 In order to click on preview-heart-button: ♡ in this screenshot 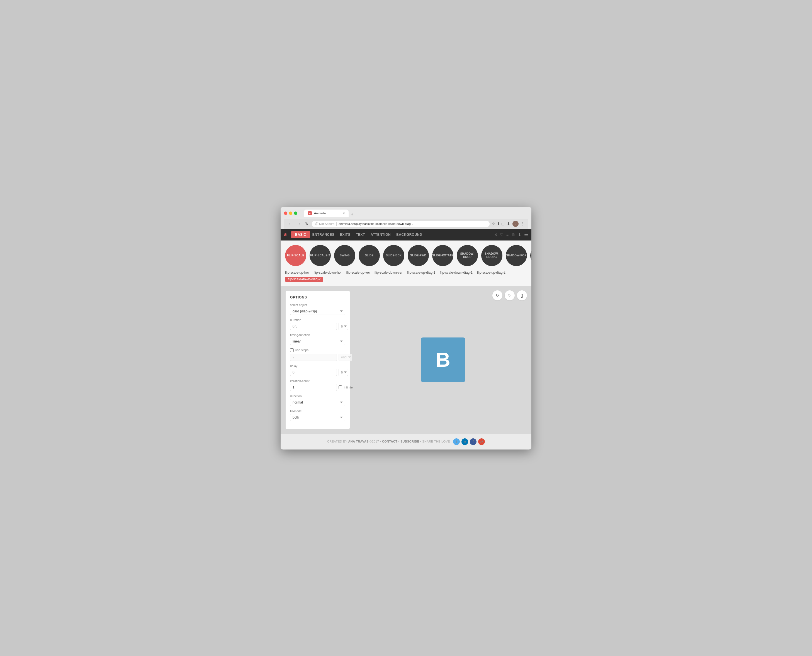, I will do `click(510, 296)`.